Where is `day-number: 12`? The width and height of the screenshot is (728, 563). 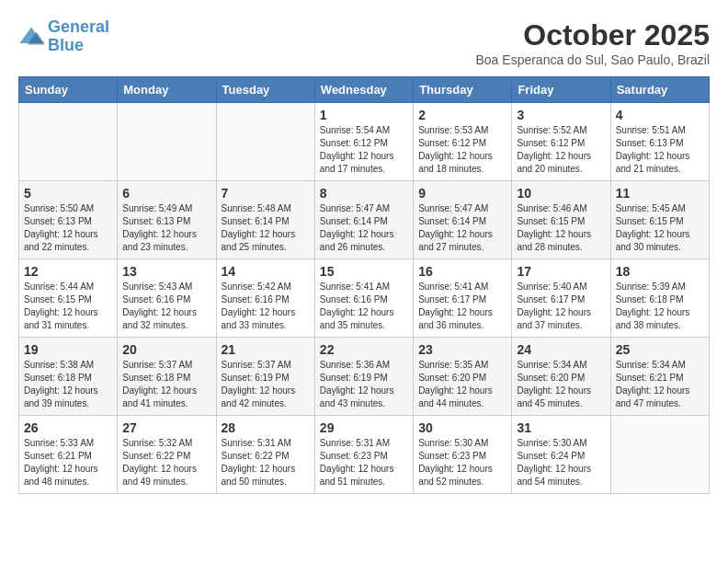
day-number: 12 is located at coordinates (68, 271).